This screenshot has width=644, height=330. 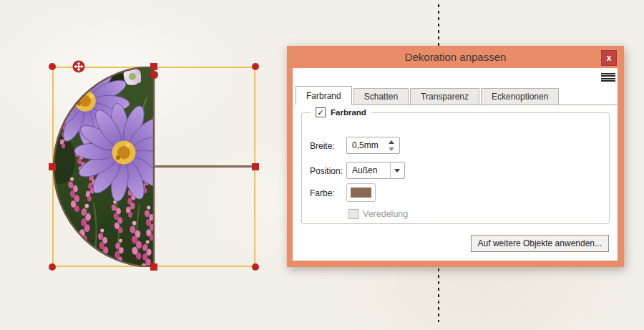 What do you see at coordinates (361, 193) in the screenshot?
I see `farbe-swatch-color` at bounding box center [361, 193].